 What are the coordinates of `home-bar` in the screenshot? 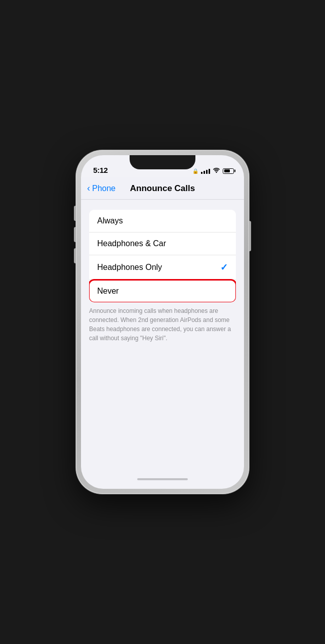 It's located at (162, 479).